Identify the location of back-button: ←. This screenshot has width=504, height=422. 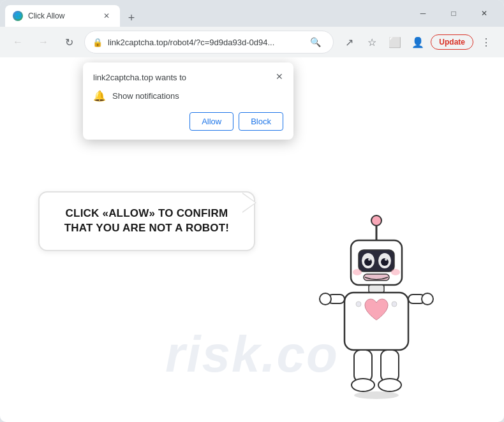
(18, 42).